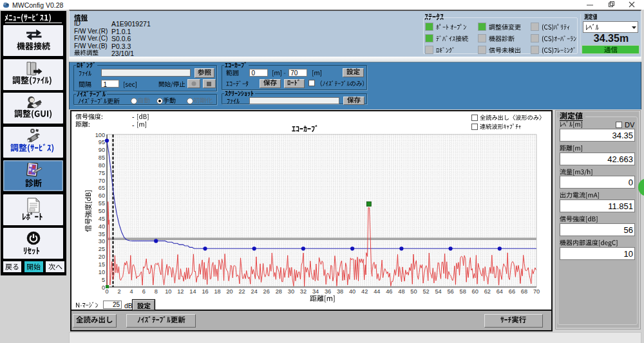 This screenshot has width=644, height=343. I want to click on svg-text: 45, so click(102, 219).